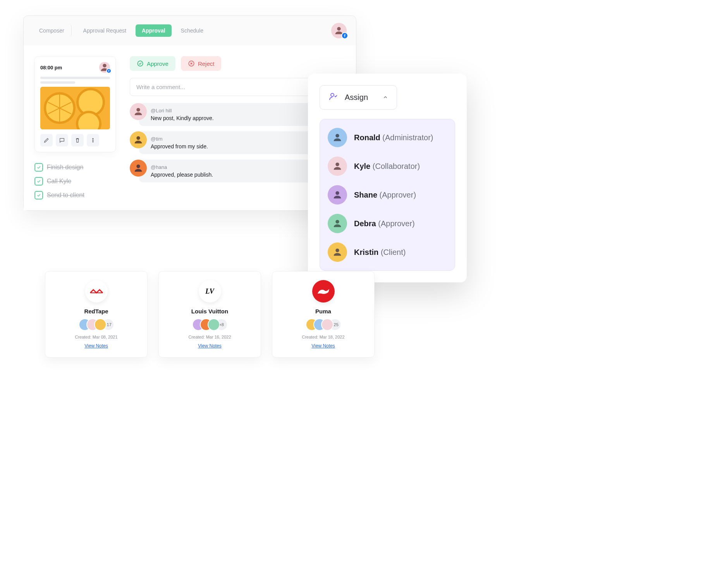 The image size is (710, 588). I want to click on task-label: Send to client, so click(66, 195).